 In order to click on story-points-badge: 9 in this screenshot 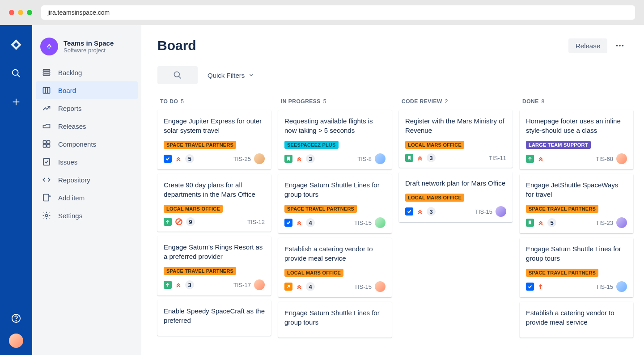, I will do `click(191, 222)`.